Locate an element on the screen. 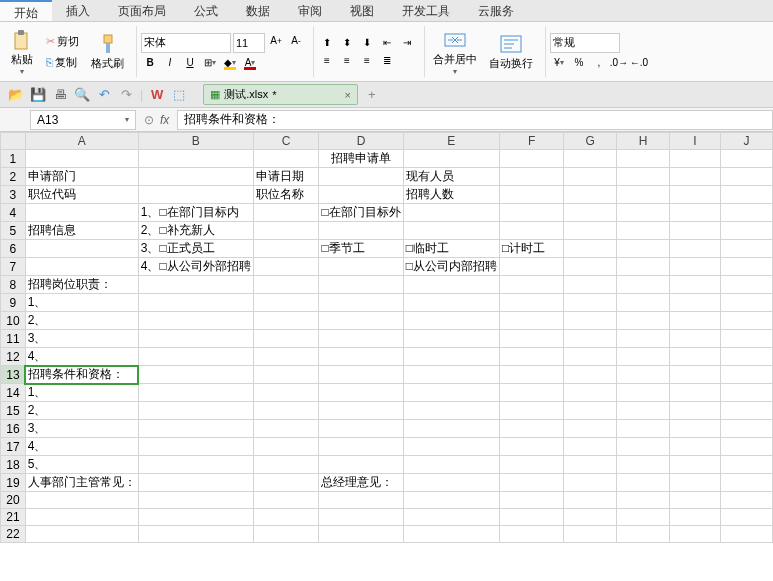  cell-D2 is located at coordinates (361, 177).